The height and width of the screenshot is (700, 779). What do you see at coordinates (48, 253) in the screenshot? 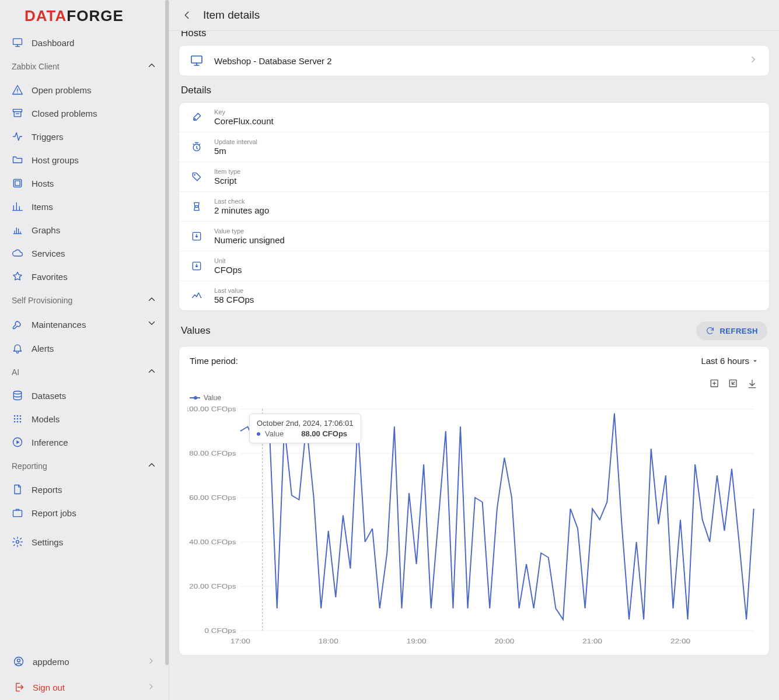
I see `nav-label: Services` at bounding box center [48, 253].